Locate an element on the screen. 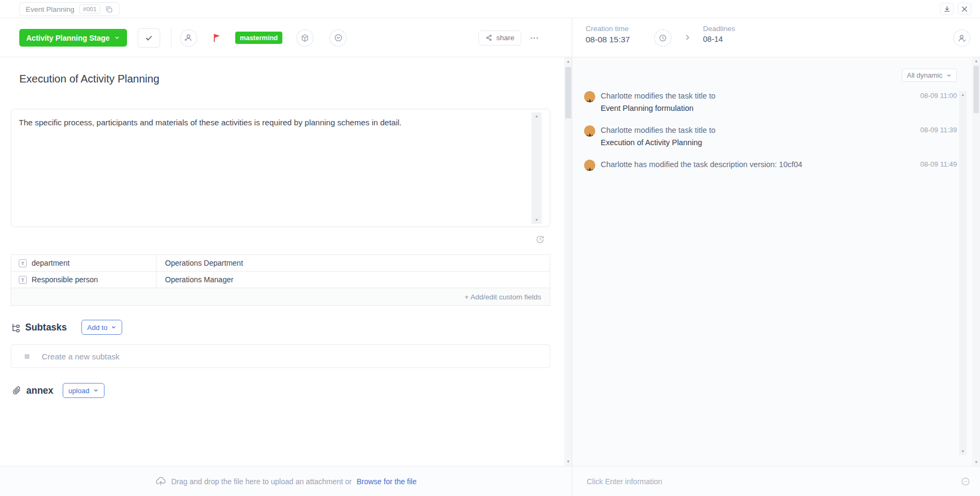 This screenshot has height=496, width=980. attachment-dropzone: Drag and drop the file here to upload an… is located at coordinates (286, 481).